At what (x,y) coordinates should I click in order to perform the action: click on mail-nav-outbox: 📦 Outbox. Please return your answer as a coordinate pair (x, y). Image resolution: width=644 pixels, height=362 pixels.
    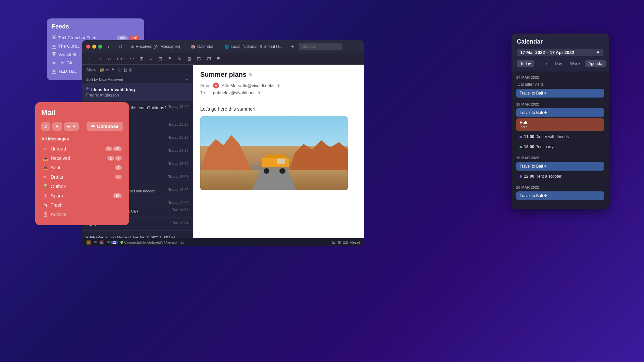
    Looking at the image, I should click on (82, 186).